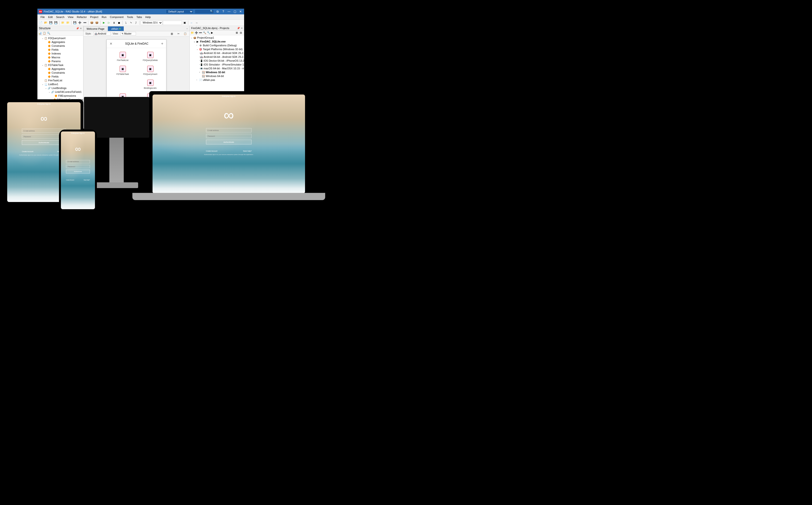 The width and height of the screenshot is (812, 505). I want to click on menu-tabs: Tabs, so click(139, 17).